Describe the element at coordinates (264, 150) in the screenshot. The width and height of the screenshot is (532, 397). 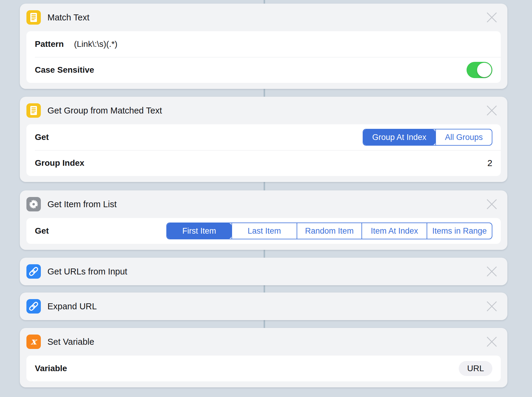
I see `card-body: Get Group At Index All Groups Group Inde…` at that location.